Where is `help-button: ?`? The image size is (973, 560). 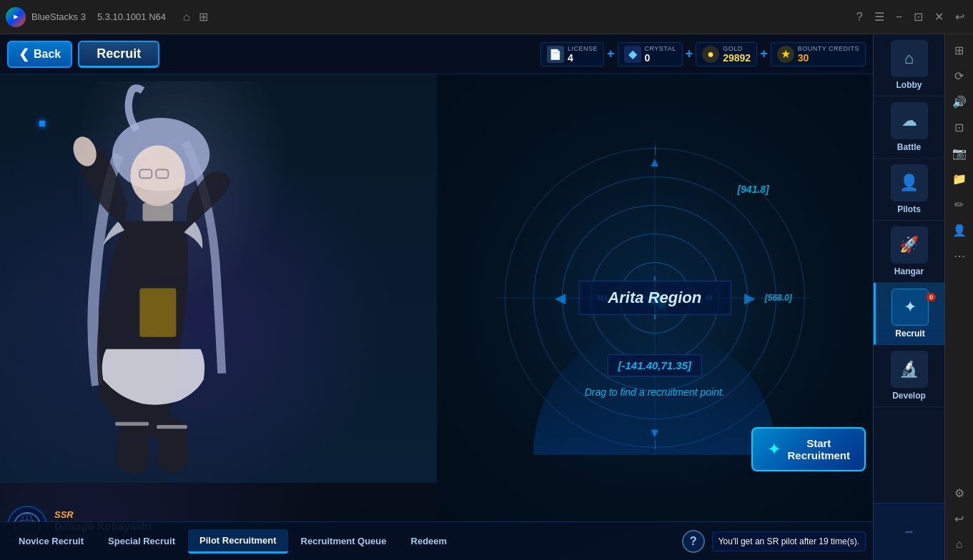 help-button: ? is located at coordinates (693, 541).